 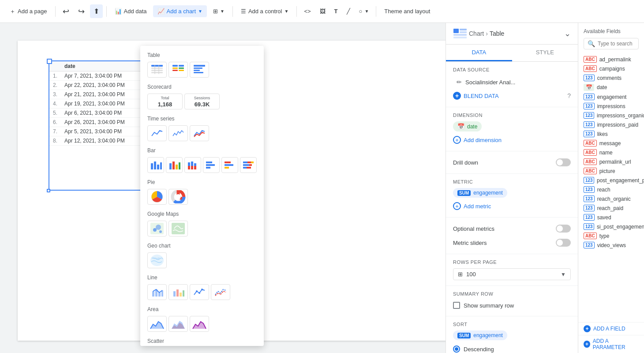 I want to click on search-input, so click(x=616, y=44).